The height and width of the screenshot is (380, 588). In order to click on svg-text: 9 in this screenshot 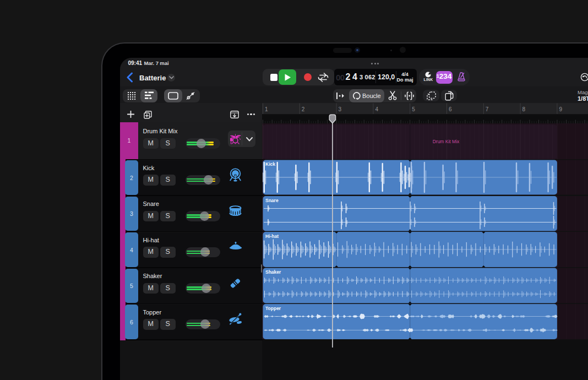, I will do `click(560, 109)`.